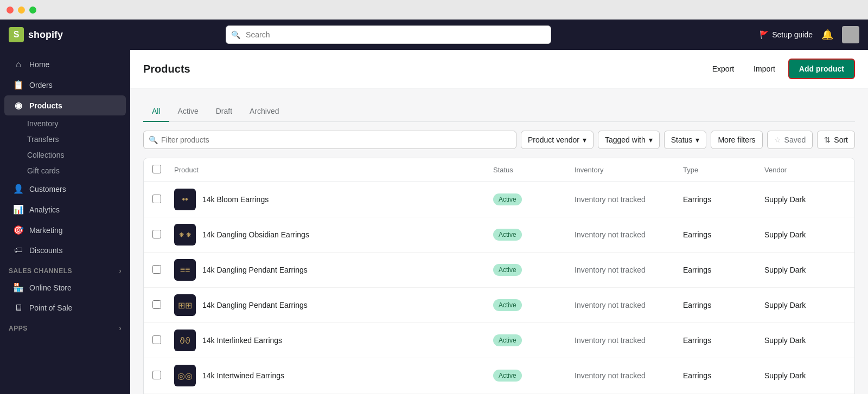 This screenshot has height=394, width=868. What do you see at coordinates (330, 140) in the screenshot?
I see `filter-products-input` at bounding box center [330, 140].